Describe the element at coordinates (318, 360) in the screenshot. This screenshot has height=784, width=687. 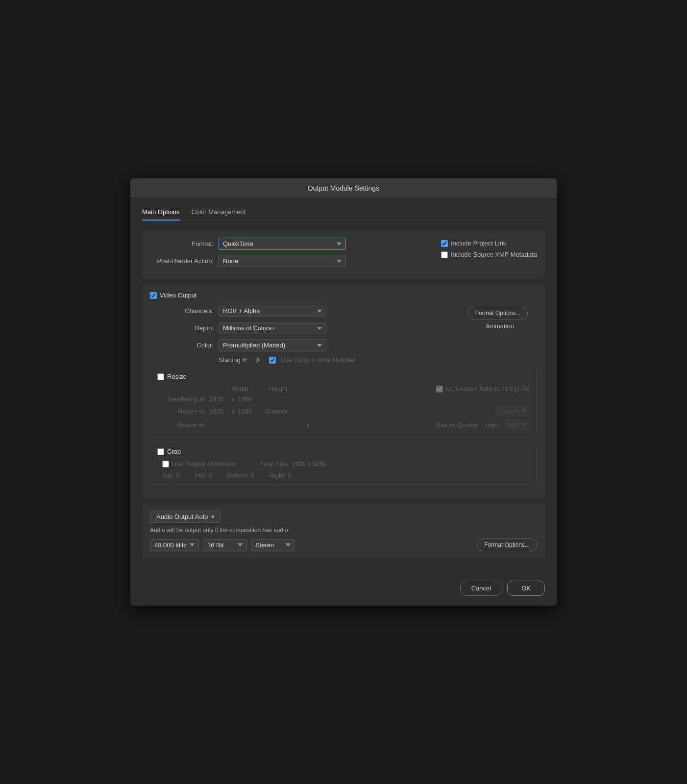
I see `use-comp-frame-label: Use Comp Frame Number` at that location.